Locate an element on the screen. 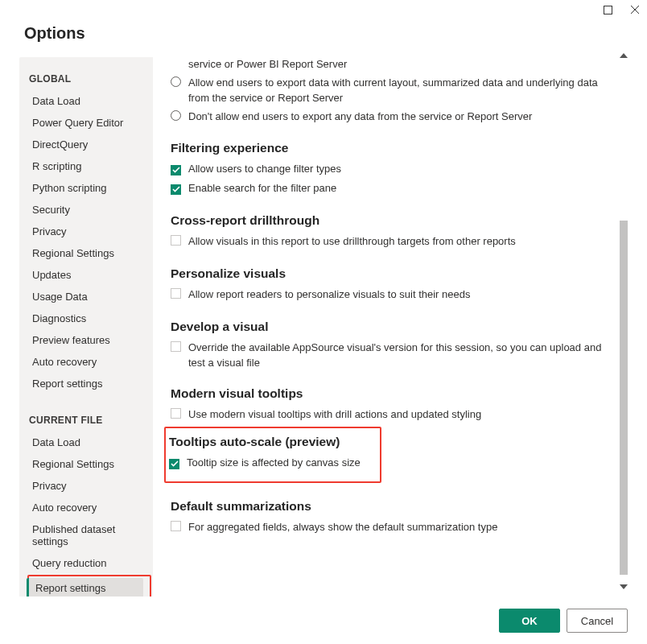  sidebar-item-usage-data: Usage Data is located at coordinates (88, 296).